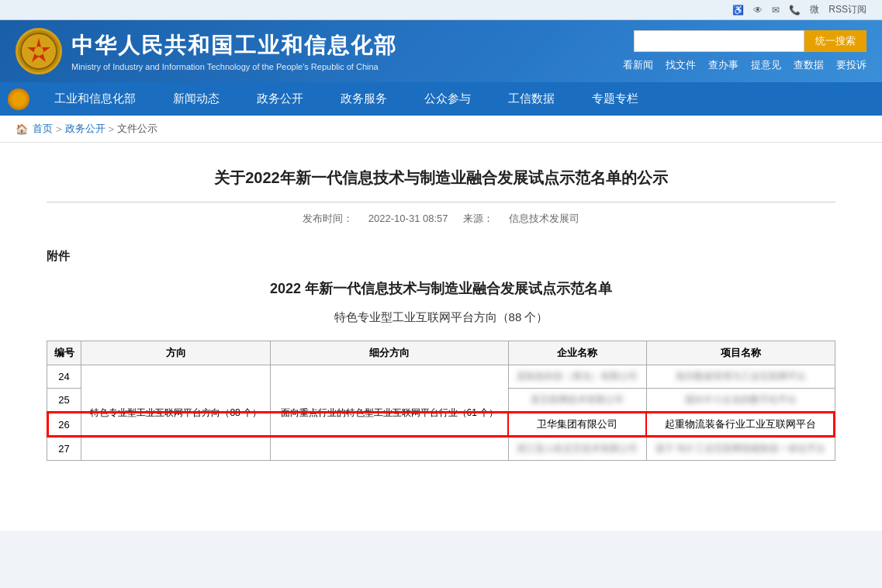  I want to click on cell-num: 24, so click(64, 377).